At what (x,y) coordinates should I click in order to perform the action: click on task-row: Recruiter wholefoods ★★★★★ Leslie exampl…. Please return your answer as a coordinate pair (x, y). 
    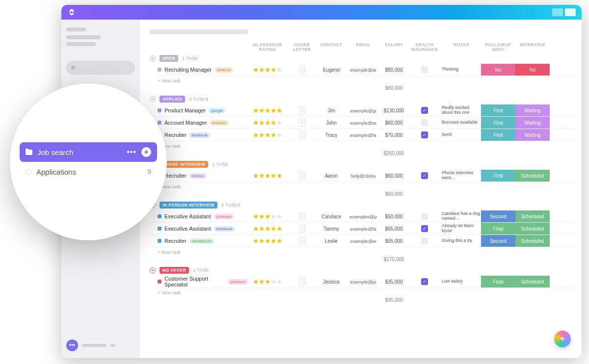
    Looking at the image, I should click on (362, 241).